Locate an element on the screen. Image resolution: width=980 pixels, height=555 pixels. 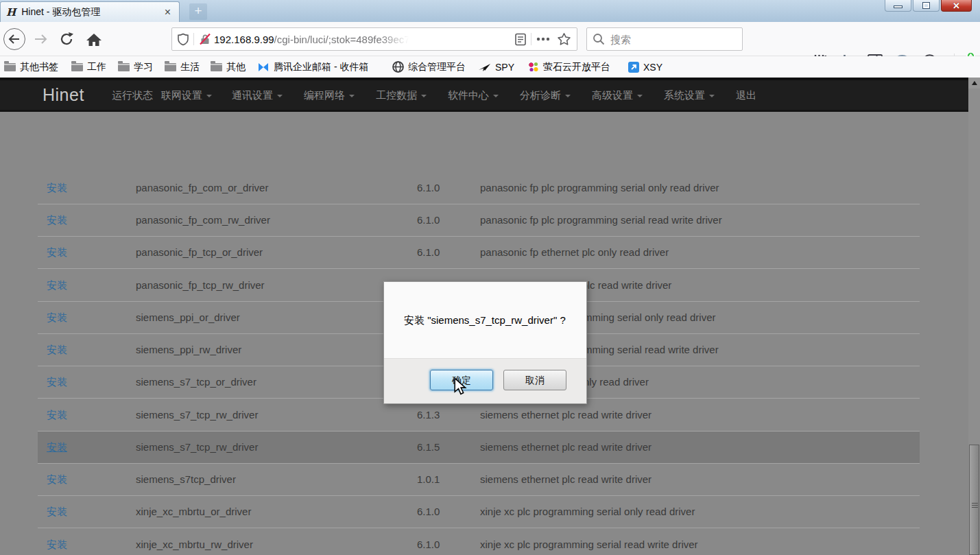
nav-menu-label: 退出 is located at coordinates (746, 95).